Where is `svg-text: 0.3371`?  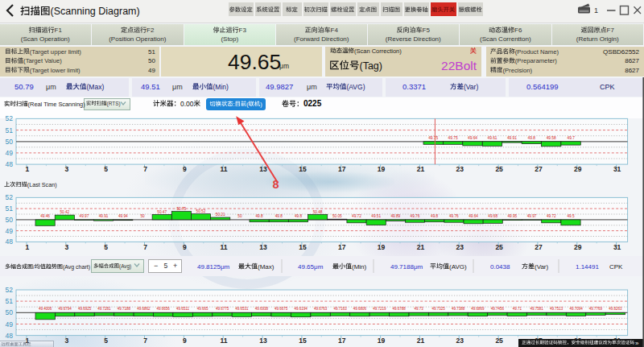
svg-text: 0.3371 is located at coordinates (414, 87).